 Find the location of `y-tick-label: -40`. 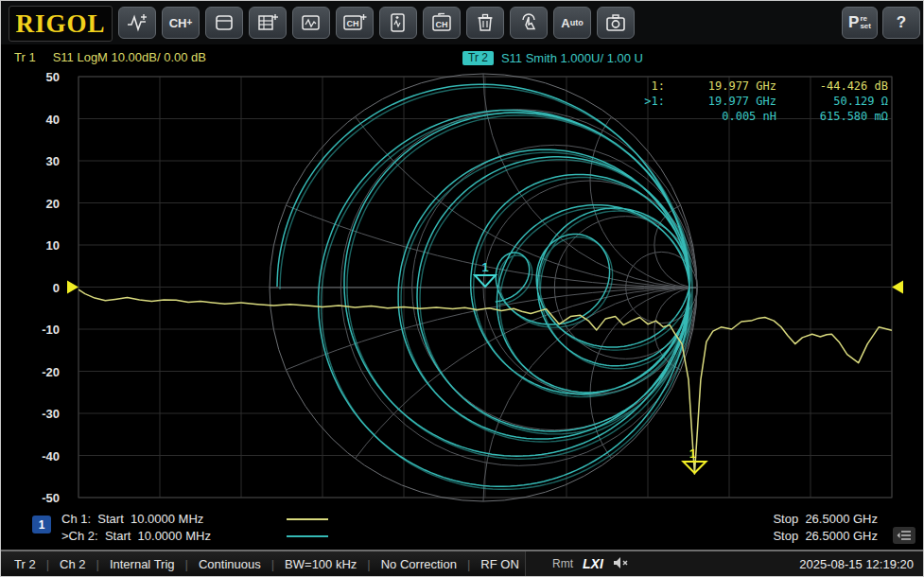

y-tick-label: -40 is located at coordinates (41, 456).